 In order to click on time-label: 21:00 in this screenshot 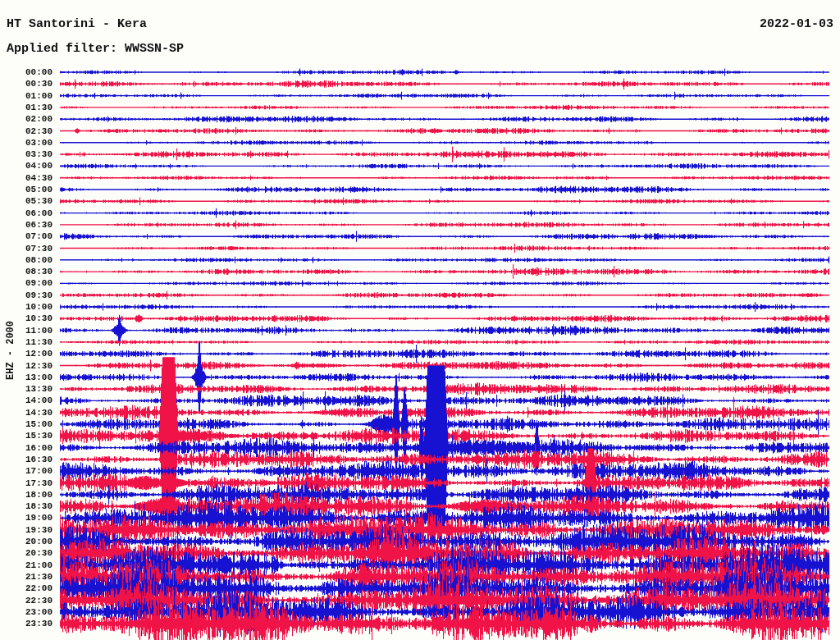, I will do `click(26, 565)`.